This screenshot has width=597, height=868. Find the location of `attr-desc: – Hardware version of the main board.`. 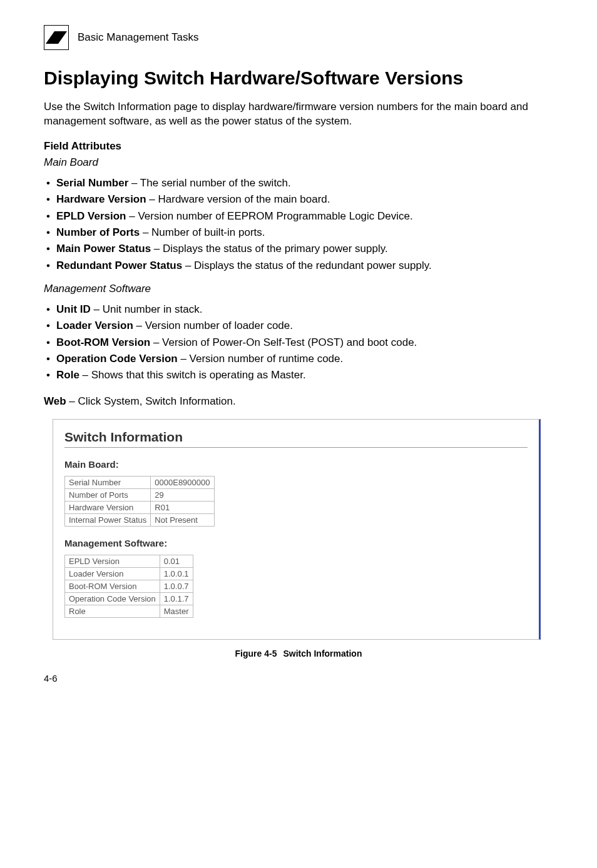

attr-desc: – Hardware version of the main board. is located at coordinates (238, 199).